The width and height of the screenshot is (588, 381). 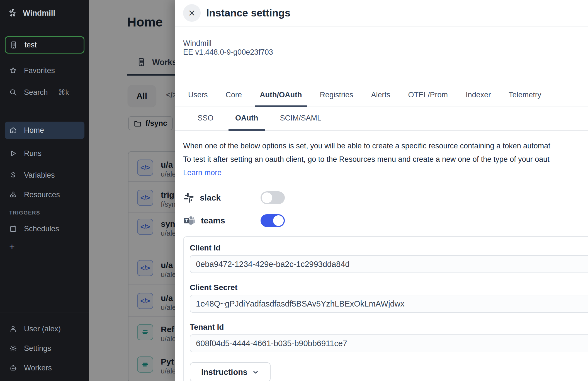 What do you see at coordinates (386, 48) in the screenshot?
I see `instance-meta: Windmill EE v1.448.0-9-g00e23f703` at bounding box center [386, 48].